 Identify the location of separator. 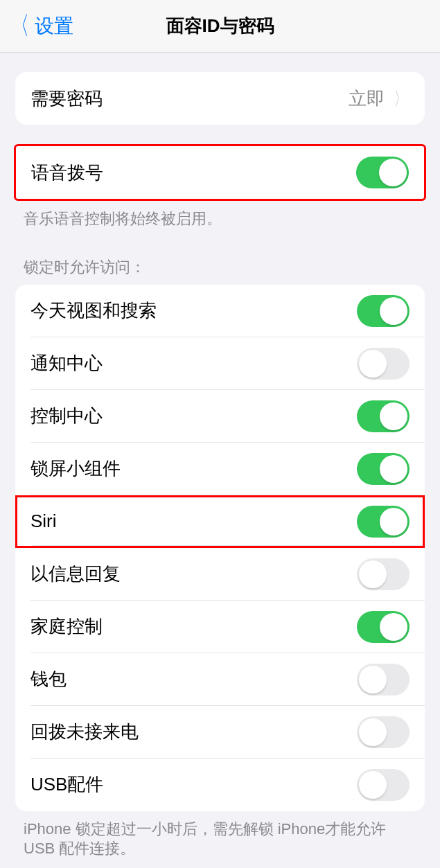
(227, 546).